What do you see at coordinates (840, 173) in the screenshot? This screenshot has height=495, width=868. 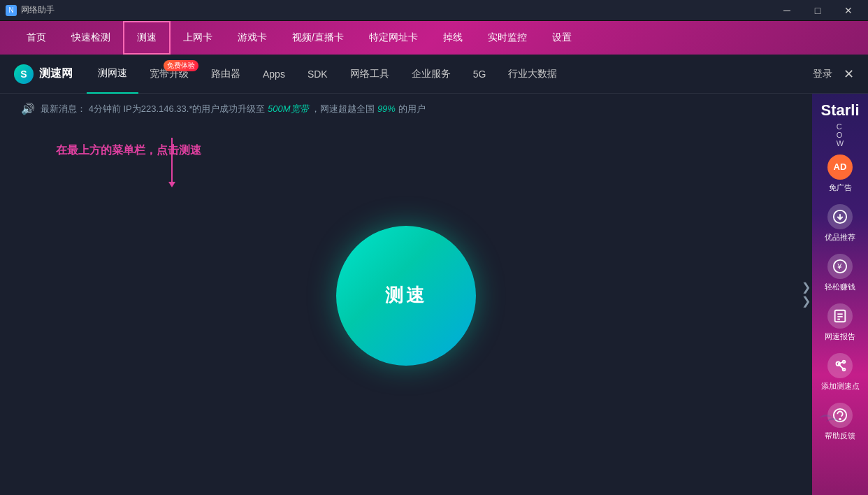 I see `sidebar-item-no-ads: AD 免广告` at bounding box center [840, 173].